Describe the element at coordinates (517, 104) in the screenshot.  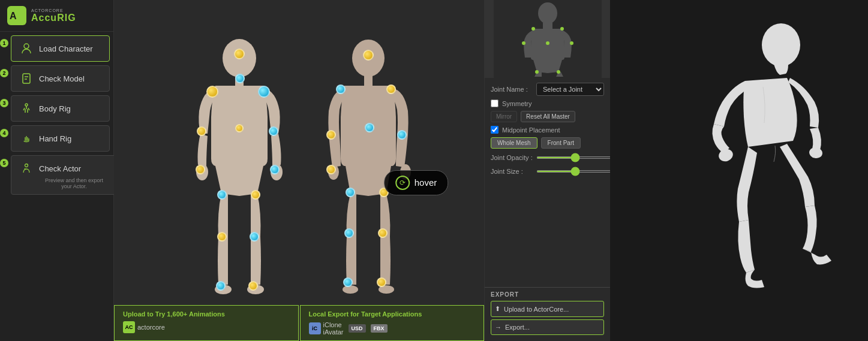
I see `symmetry-label: Symmetry` at that location.